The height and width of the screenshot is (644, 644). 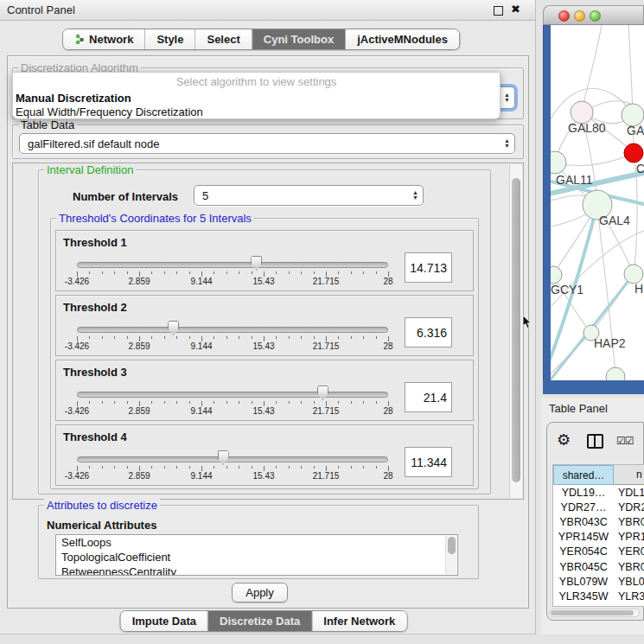 I want to click on tab-cyni-toolbox: Cyni Toolbox, so click(x=299, y=40).